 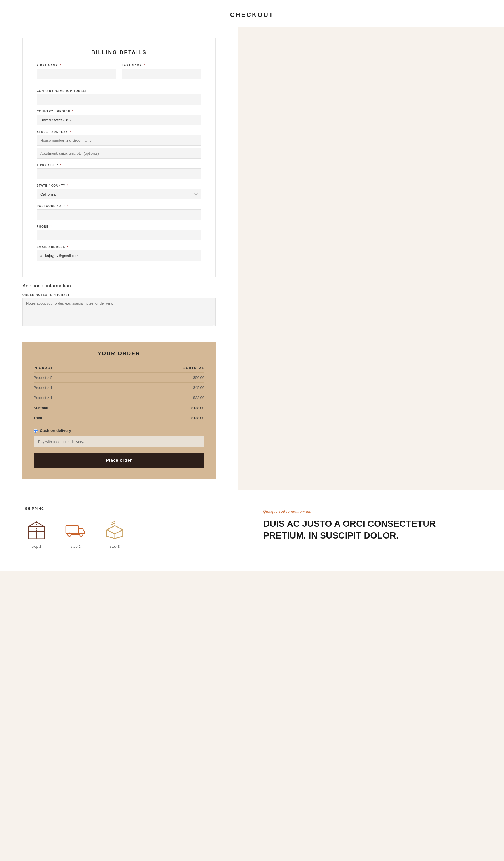 I want to click on country-group: Country / Region * United States (US) Un…, so click(x=119, y=118).